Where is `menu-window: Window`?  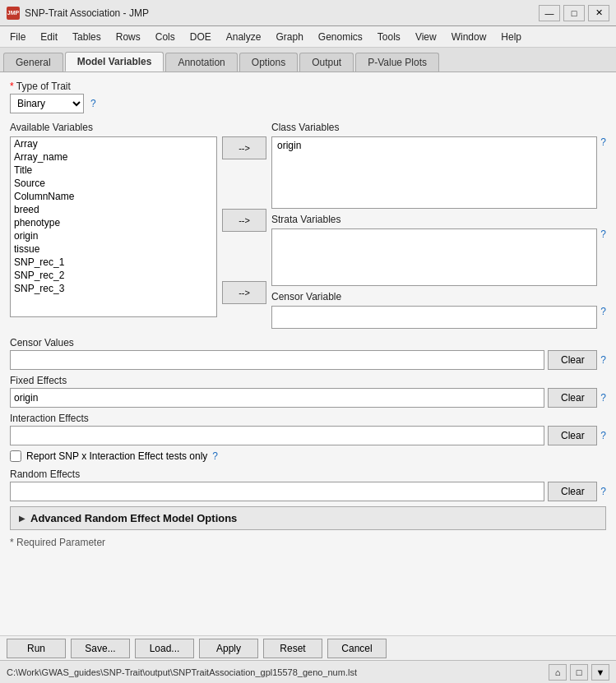 menu-window: Window is located at coordinates (469, 37).